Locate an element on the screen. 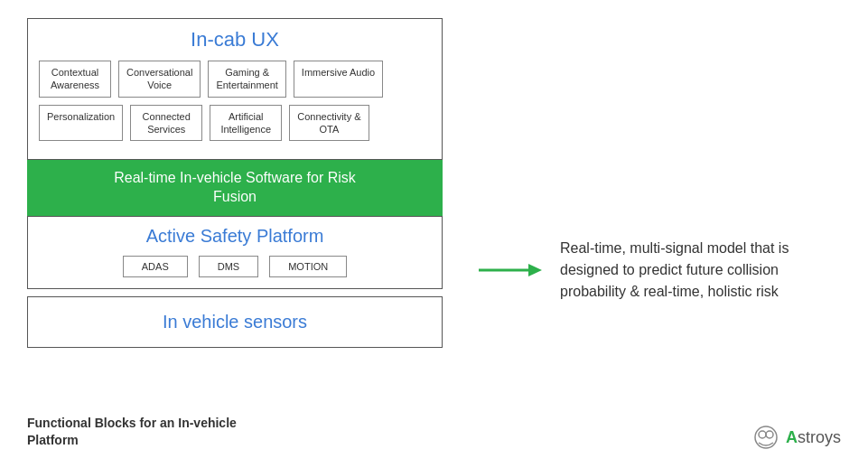  cell-dms: DMS is located at coordinates (229, 267).